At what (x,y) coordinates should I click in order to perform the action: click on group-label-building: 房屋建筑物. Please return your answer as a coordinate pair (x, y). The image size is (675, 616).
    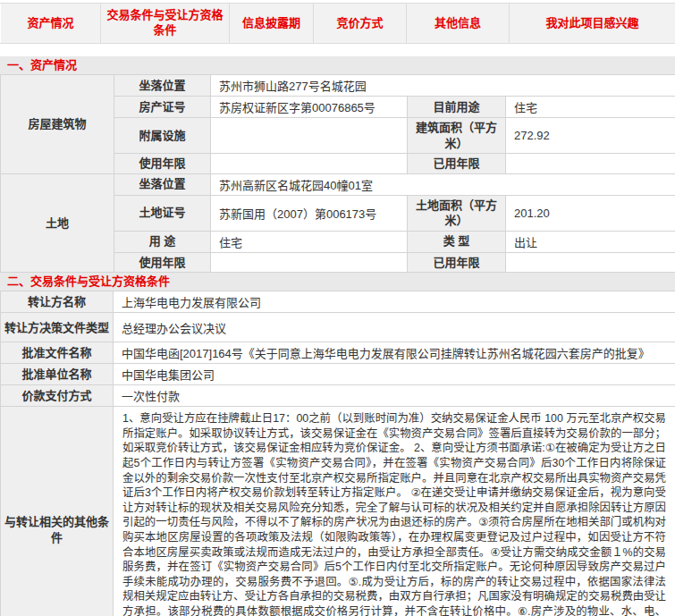
    Looking at the image, I should click on (57, 125).